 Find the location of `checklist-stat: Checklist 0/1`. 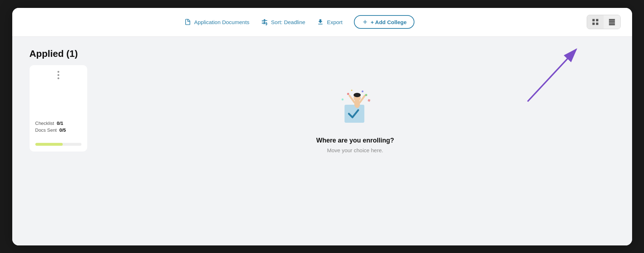

checklist-stat: Checklist 0/1 is located at coordinates (50, 123).